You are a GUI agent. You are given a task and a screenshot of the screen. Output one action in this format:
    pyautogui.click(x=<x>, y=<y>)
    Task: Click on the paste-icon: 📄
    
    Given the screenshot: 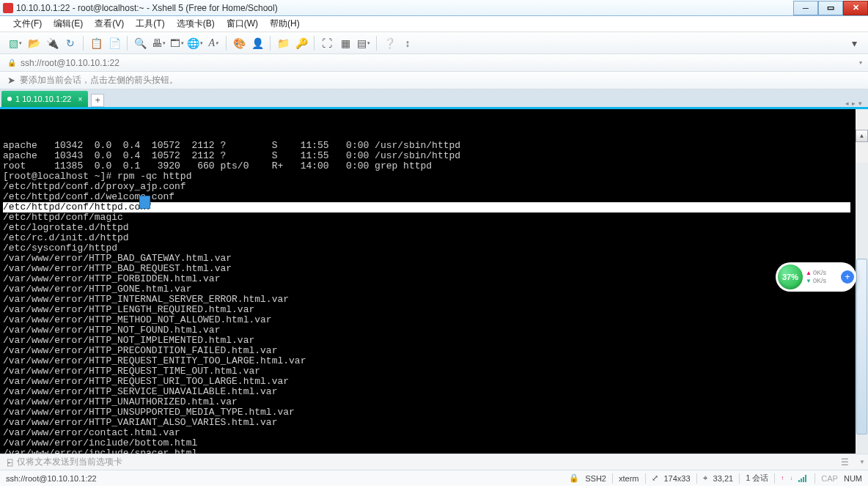 What is the action you would take?
    pyautogui.click(x=114, y=43)
    